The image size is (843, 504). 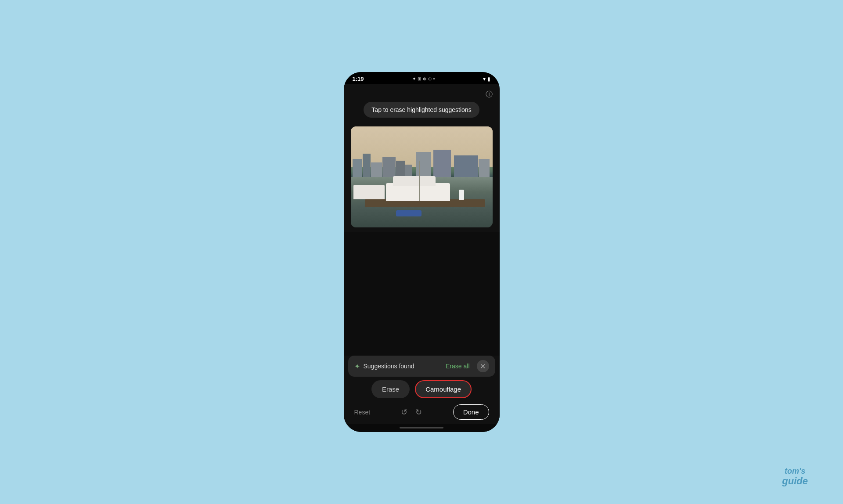 What do you see at coordinates (414, 79) in the screenshot?
I see `google-icon: ✦` at bounding box center [414, 79].